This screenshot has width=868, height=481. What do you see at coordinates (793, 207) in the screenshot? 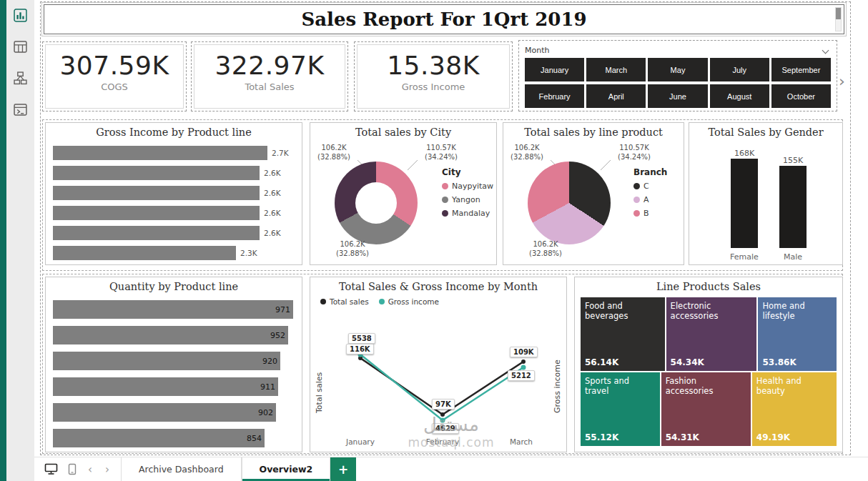
I see `column-male` at bounding box center [793, 207].